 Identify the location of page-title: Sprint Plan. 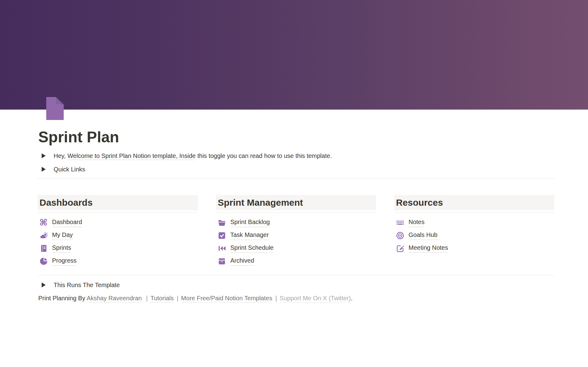
(296, 137).